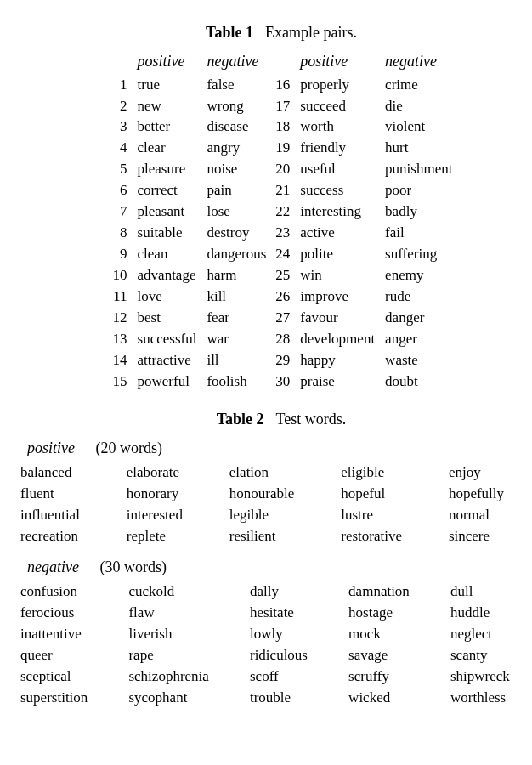  What do you see at coordinates (280, 567) in the screenshot?
I see `table2-negative-header: negative (30 words)` at bounding box center [280, 567].